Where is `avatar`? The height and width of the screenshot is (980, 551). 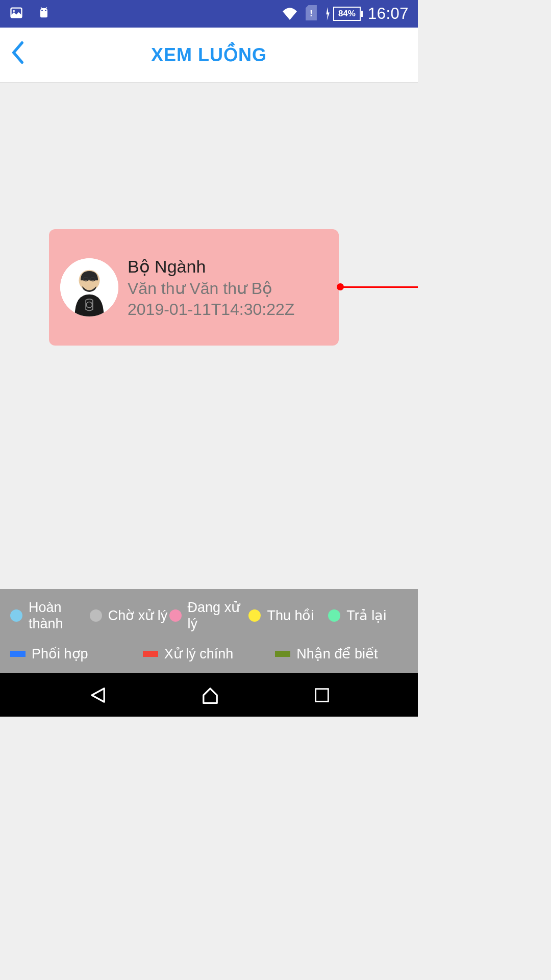 avatar is located at coordinates (89, 287).